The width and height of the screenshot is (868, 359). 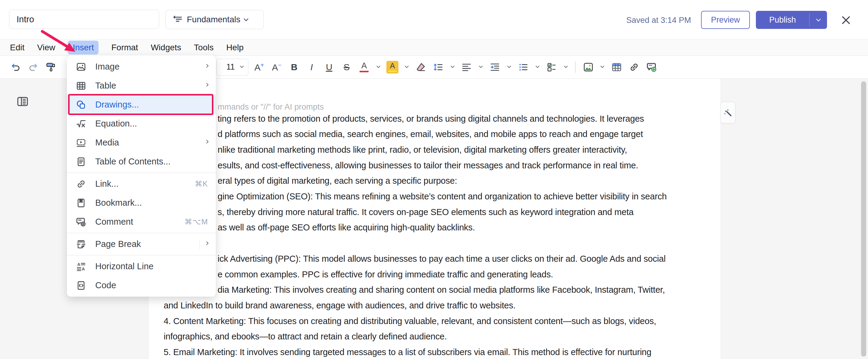 What do you see at coordinates (142, 184) in the screenshot?
I see `menu-item-link: Link...⌘K` at bounding box center [142, 184].